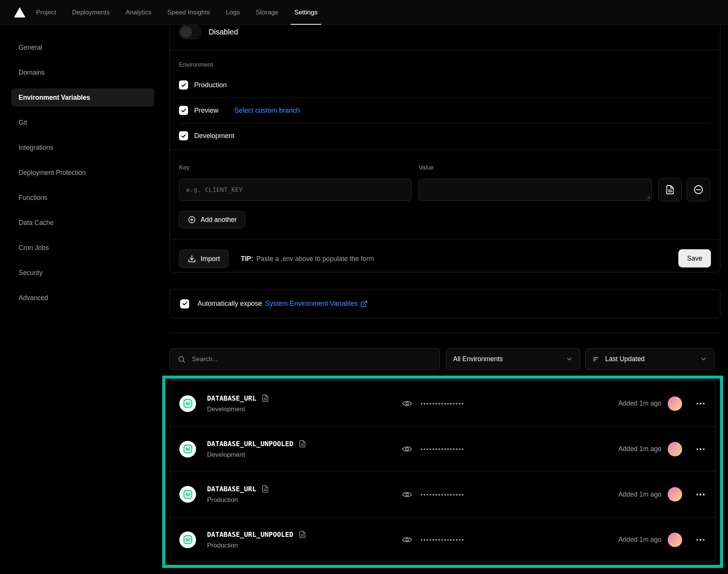 This screenshot has height=574, width=728. Describe the element at coordinates (230, 304) in the screenshot. I see `auto-expose-label: Automatically expose` at that location.